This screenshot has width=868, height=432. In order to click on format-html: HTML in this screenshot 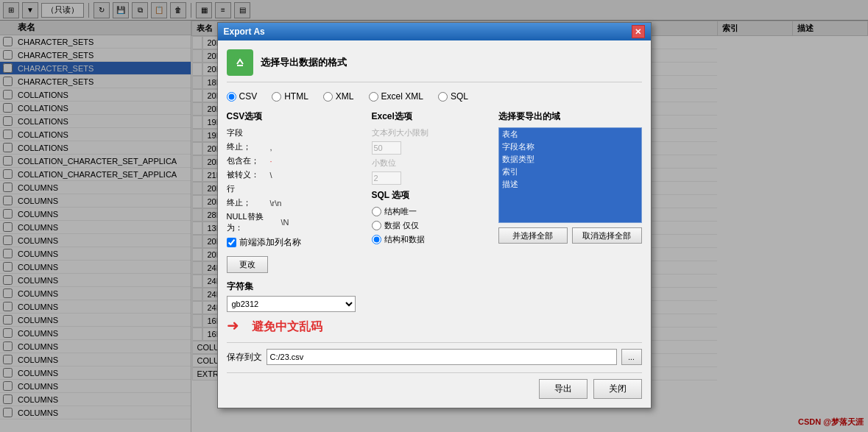, I will do `click(290, 96)`.